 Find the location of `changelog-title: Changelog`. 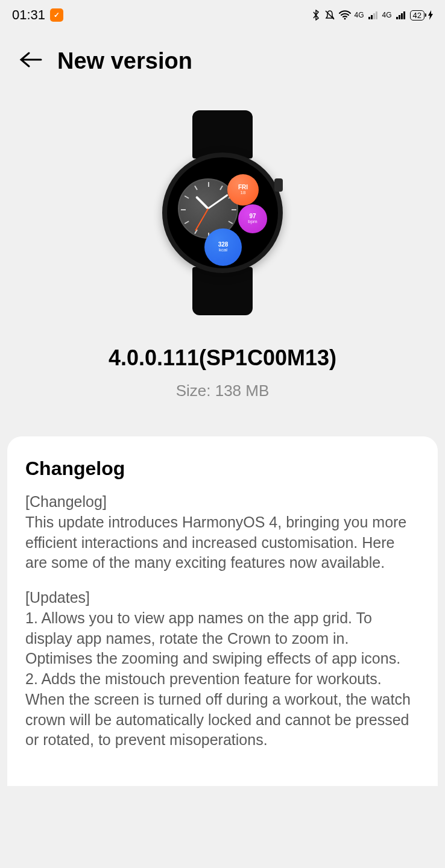

changelog-title: Changelog is located at coordinates (222, 469).